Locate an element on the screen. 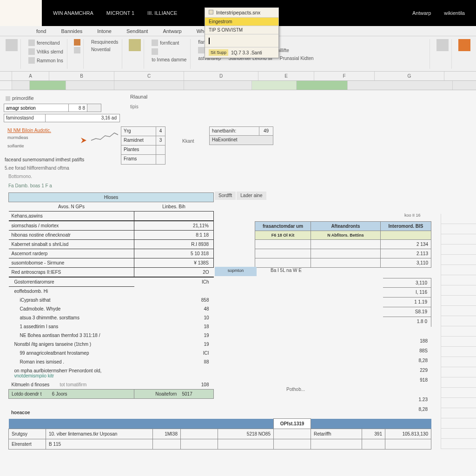  ribbon-btn-8: to Inmea damme is located at coordinates (169, 60).